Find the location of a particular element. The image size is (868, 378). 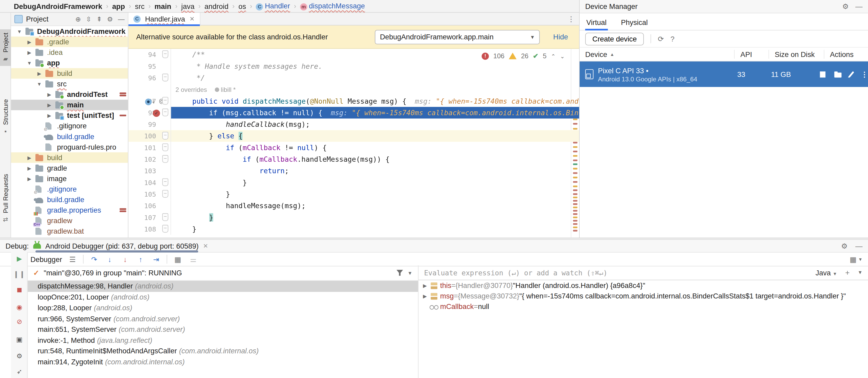

variable-row-mcallback: mCallback = null is located at coordinates (643, 307).